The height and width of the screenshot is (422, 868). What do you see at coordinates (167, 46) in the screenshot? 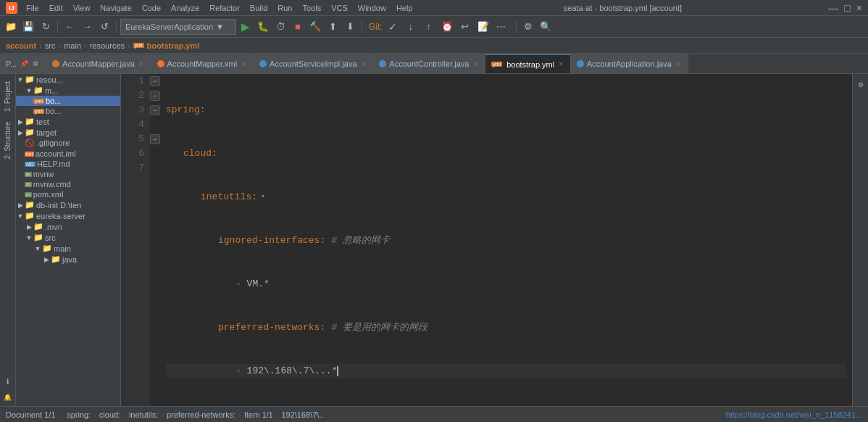
I see `breadcrumb-file: yml bootstrap.yml` at bounding box center [167, 46].